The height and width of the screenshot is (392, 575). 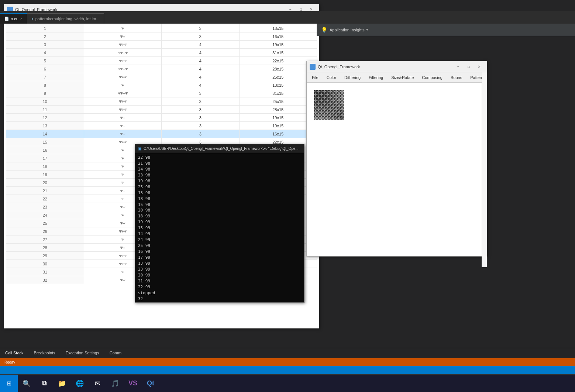 I want to click on table-row: 10 ΨΨΨ 3 25x15, so click(x=162, y=102).